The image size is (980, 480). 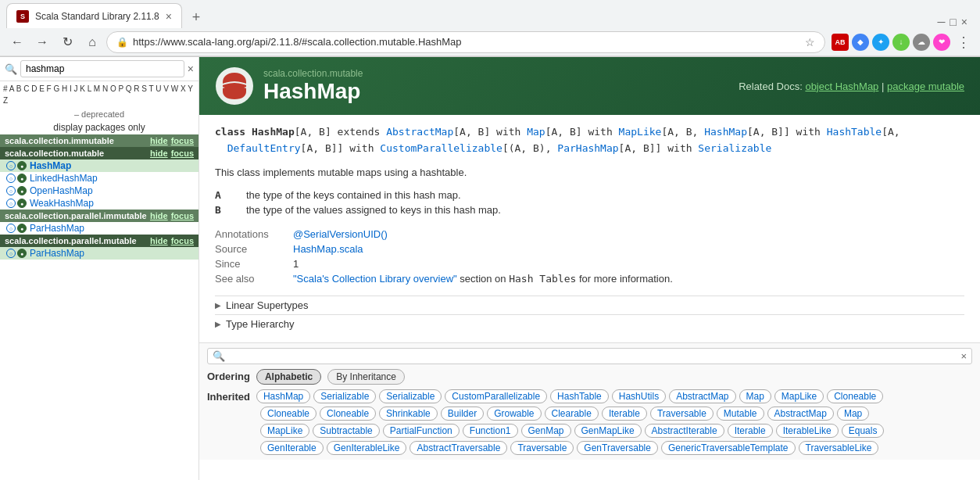 I want to click on filter-search-box: 🔍 ×, so click(x=589, y=356).